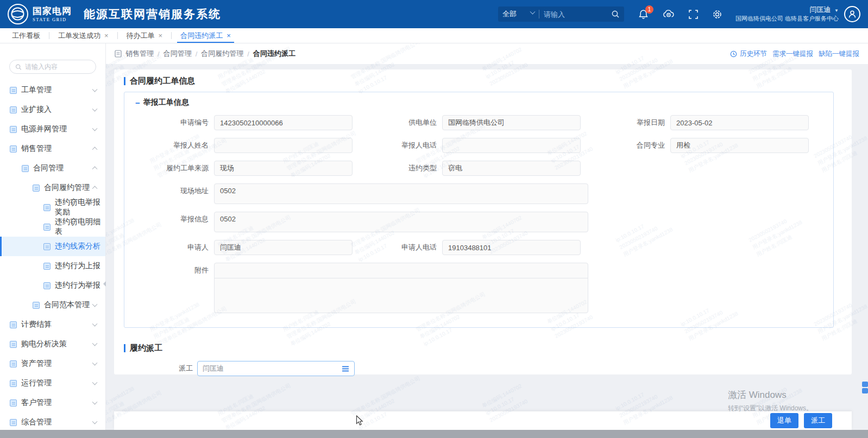 This screenshot has width=868, height=438. What do you see at coordinates (53, 227) in the screenshot?
I see `sidebar-item-theft-detail-table: 违约窃电明细表` at bounding box center [53, 227].